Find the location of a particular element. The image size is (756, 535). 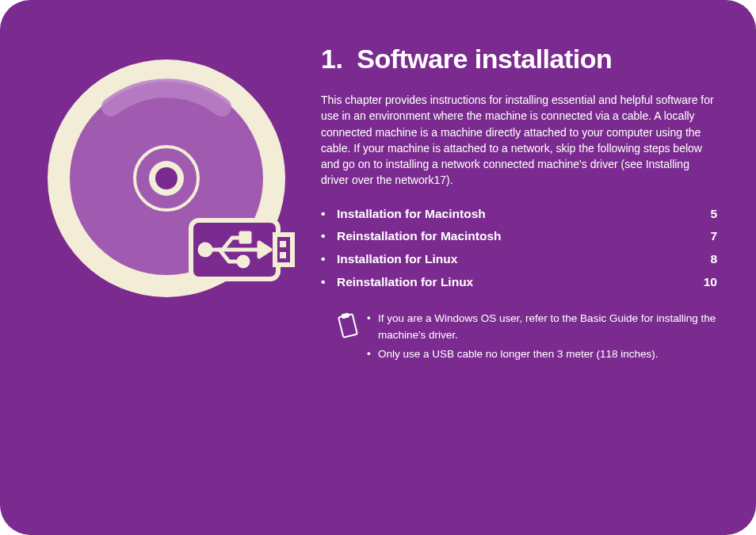

toc-label: Reinstallation for Linux is located at coordinates (517, 282).